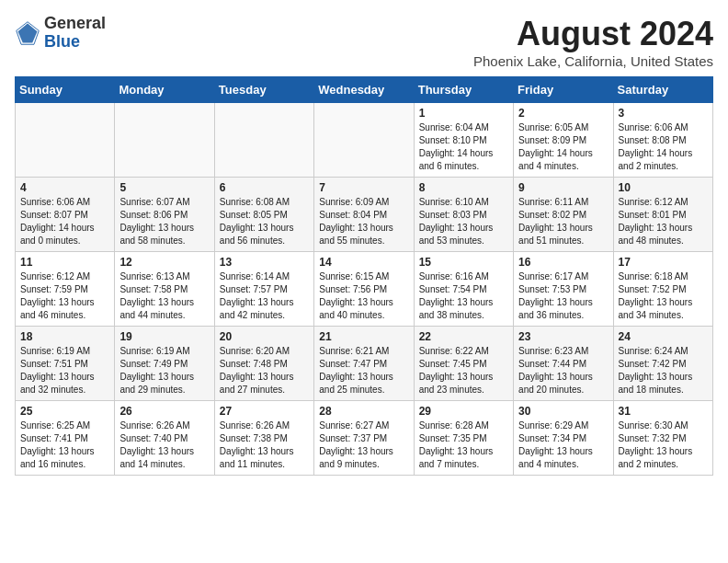  What do you see at coordinates (463, 438) in the screenshot?
I see `calendar-cell: 29Sunrise: 6:28 AM Sunset: 7:35 PM Dayli…` at bounding box center [463, 438].